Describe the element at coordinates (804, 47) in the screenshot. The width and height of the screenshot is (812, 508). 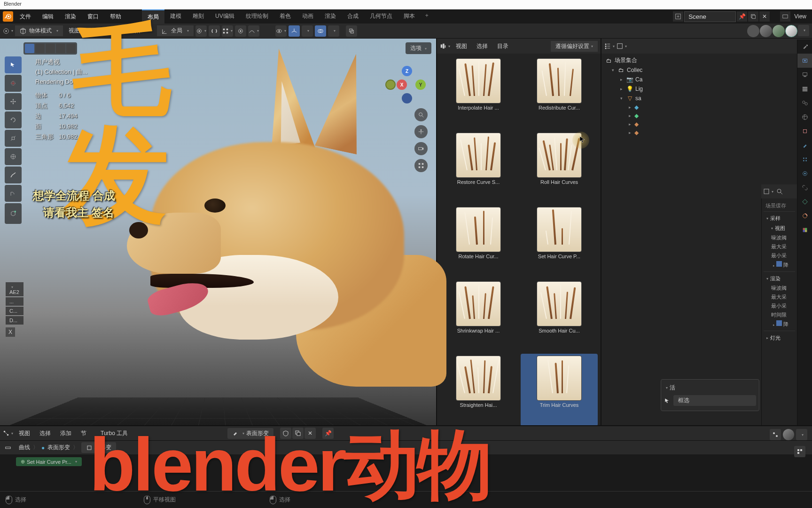
I see `prop-tab-tool` at that location.